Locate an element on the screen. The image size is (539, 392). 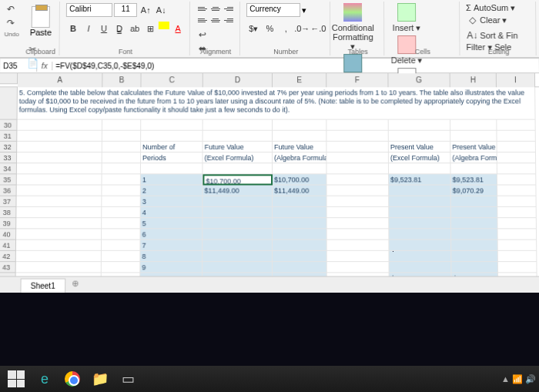
cell: 10 is located at coordinates (171, 274).